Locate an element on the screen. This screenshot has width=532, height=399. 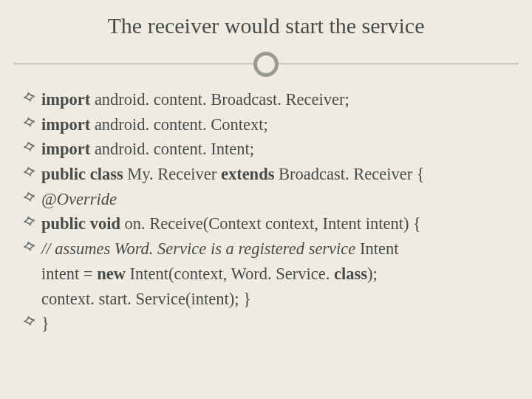
code-line: import android. content. Intent; is located at coordinates (266, 149).